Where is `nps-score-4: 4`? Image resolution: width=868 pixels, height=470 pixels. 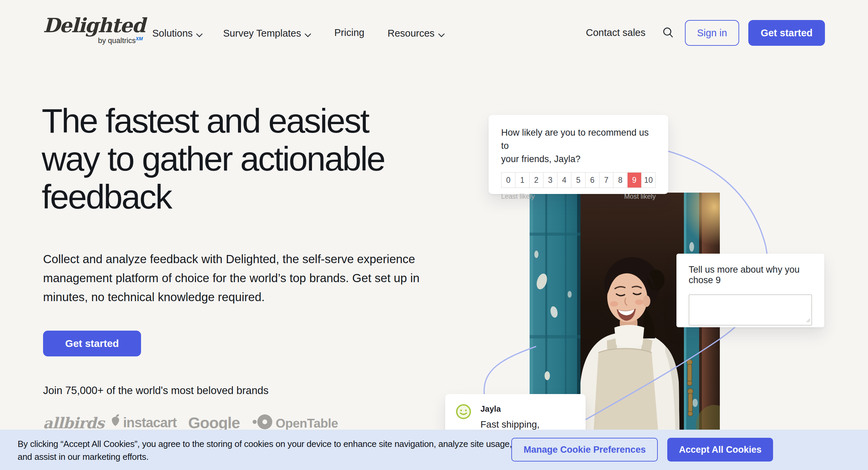 nps-score-4: 4 is located at coordinates (564, 180).